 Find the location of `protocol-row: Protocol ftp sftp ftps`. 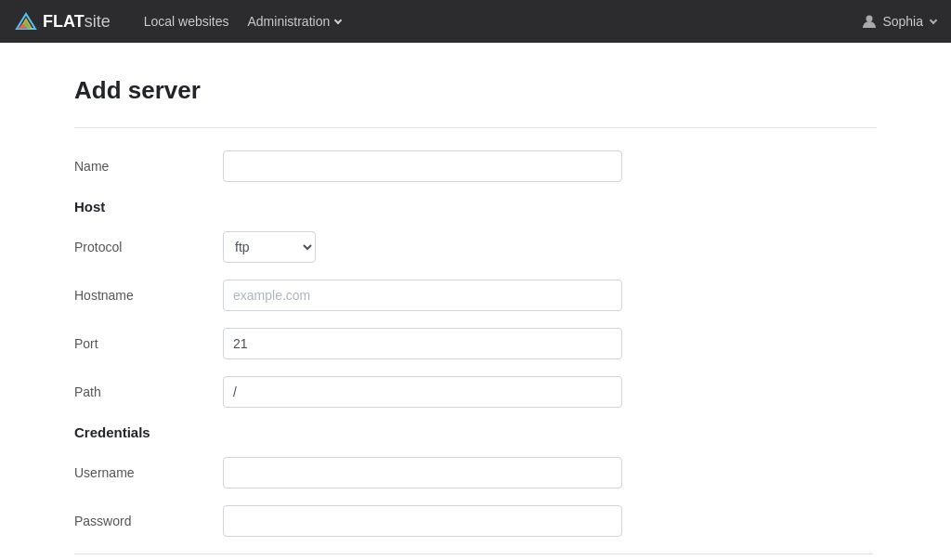

protocol-row: Protocol ftp sftp ftps is located at coordinates (474, 247).